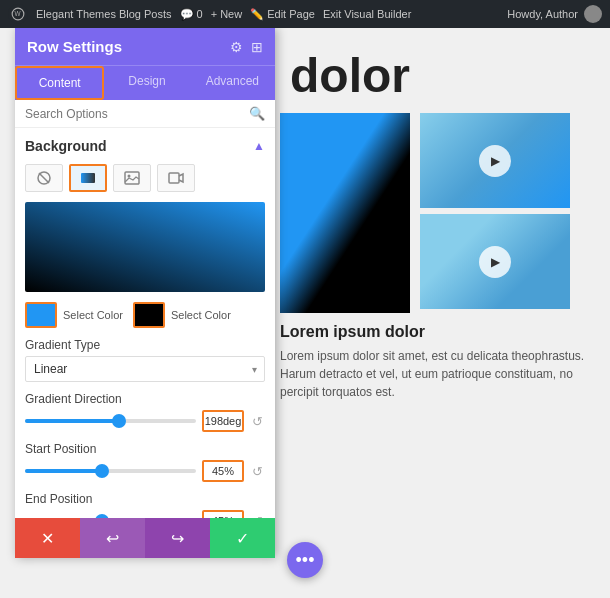  Describe the element at coordinates (257, 47) in the screenshot. I see `fullscreen-icon: ⊞` at that location.